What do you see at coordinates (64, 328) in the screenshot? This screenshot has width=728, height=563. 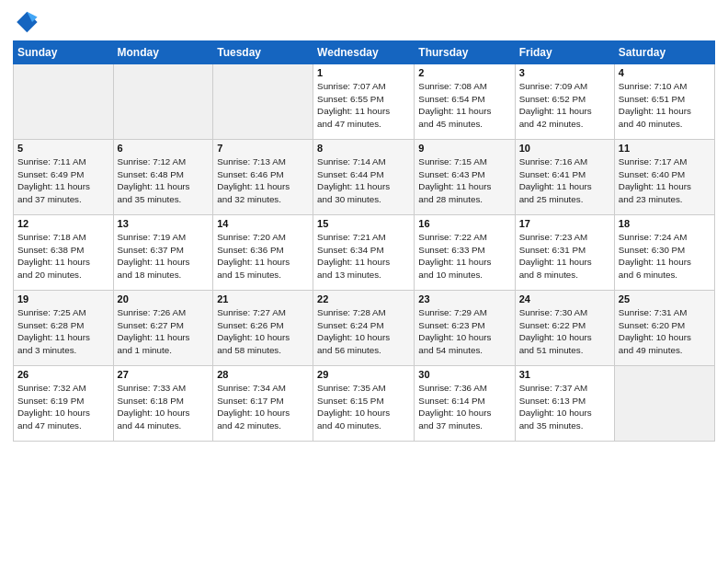 I see `calendar-day-cell: 19Sunrise: 7:25 AMSunset: 6:28 PMDayligh…` at bounding box center [64, 328].